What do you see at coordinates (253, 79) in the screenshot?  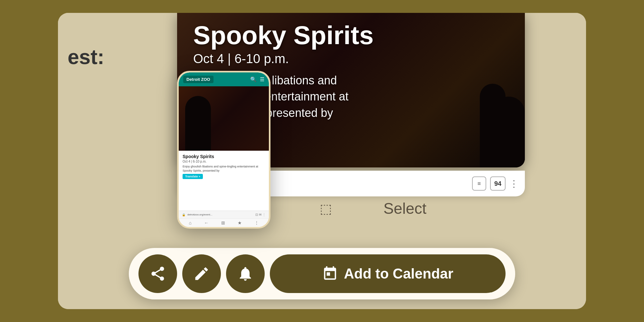 I see `phone-search-icon: 🔍` at bounding box center [253, 79].